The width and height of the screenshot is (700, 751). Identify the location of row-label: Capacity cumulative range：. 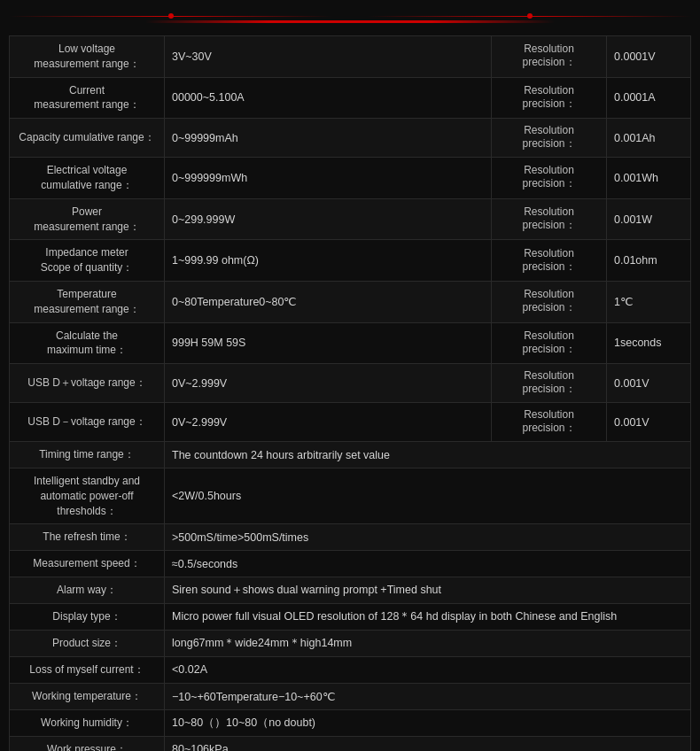
(87, 138).